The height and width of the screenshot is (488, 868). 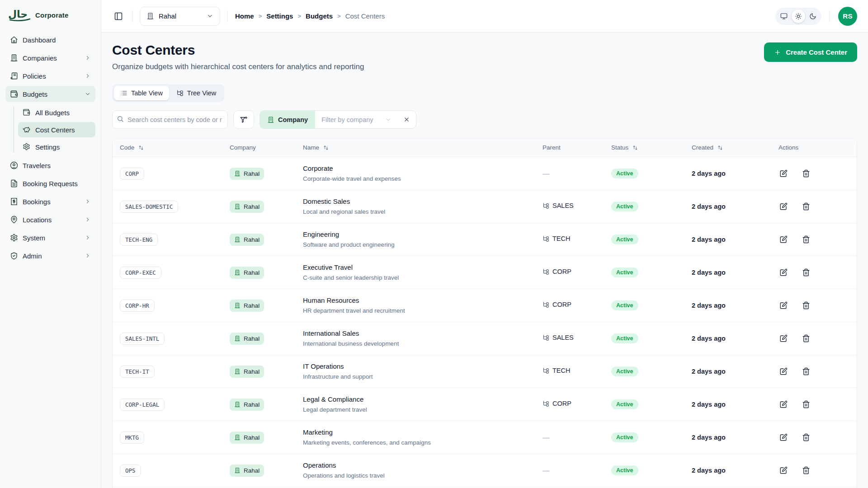 I want to click on sidebar-item-locations: Locations, so click(x=51, y=220).